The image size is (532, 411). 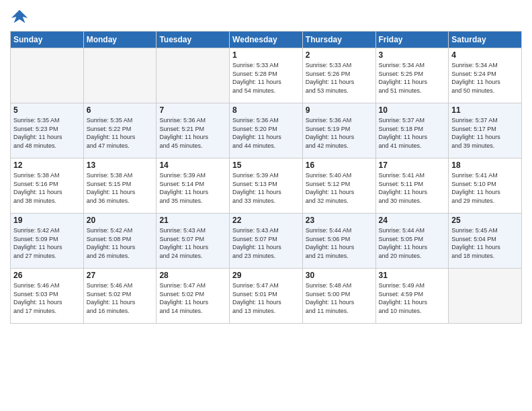 What do you see at coordinates (120, 110) in the screenshot?
I see `day-number: 6` at bounding box center [120, 110].